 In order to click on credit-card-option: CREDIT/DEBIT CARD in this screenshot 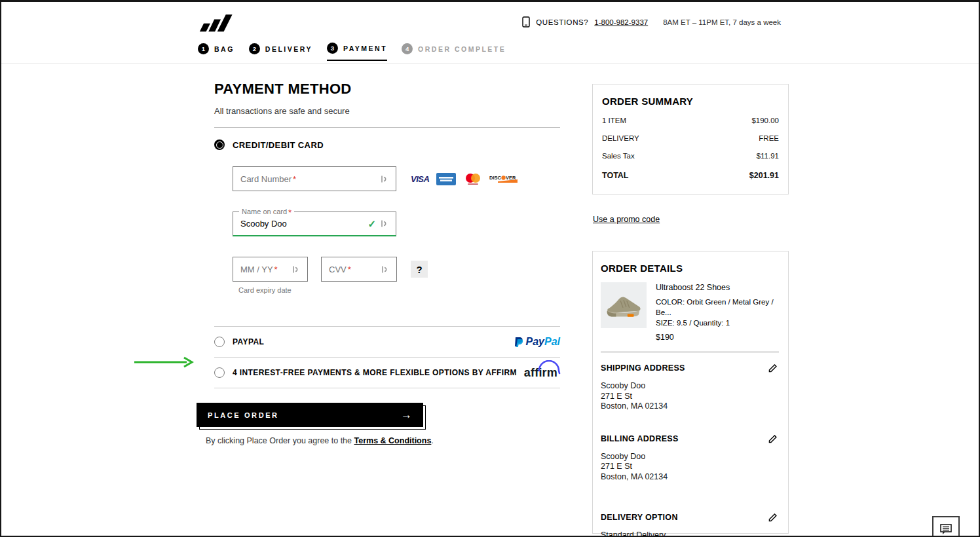, I will do `click(387, 145)`.